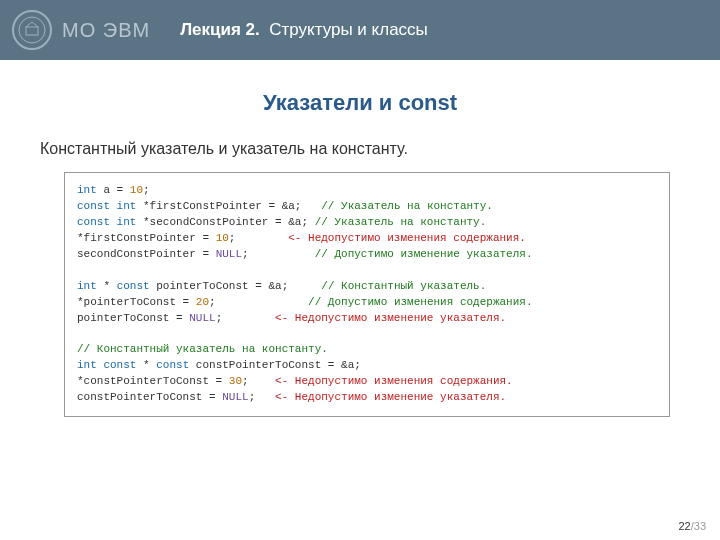  I want to click on page-current: 22, so click(684, 526).